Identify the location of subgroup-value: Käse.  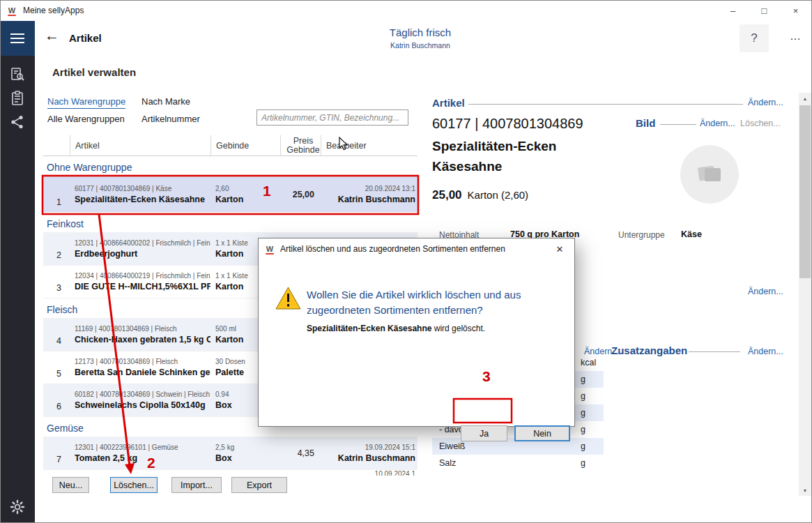
(691, 234).